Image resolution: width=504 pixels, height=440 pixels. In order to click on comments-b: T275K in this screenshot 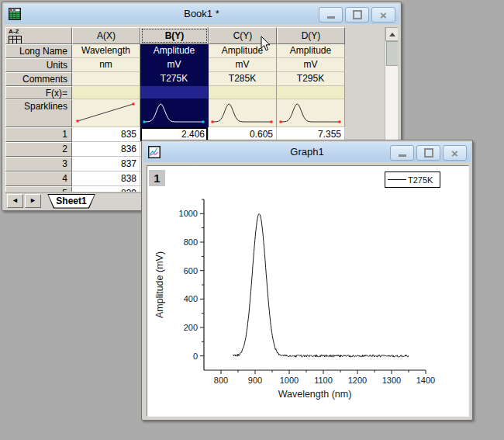, I will do `click(174, 79)`.